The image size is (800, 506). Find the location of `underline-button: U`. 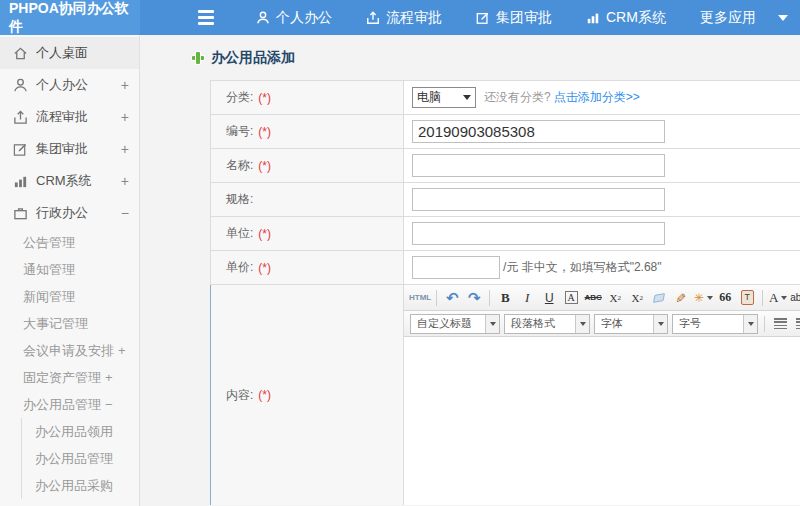

underline-button: U is located at coordinates (549, 298).